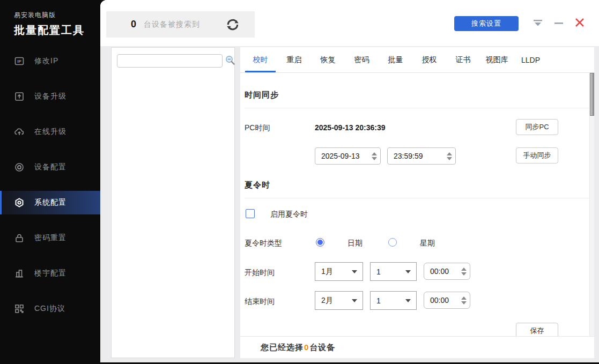 The height and width of the screenshot is (364, 599). Describe the element at coordinates (169, 61) in the screenshot. I see `device-search-input` at that location.